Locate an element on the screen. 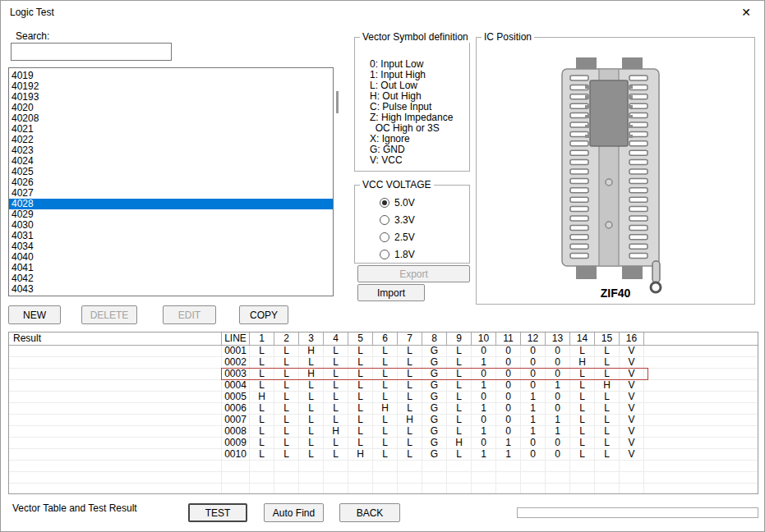 The image size is (765, 532). vcc-option-3.3V: 3.3V is located at coordinates (398, 220).